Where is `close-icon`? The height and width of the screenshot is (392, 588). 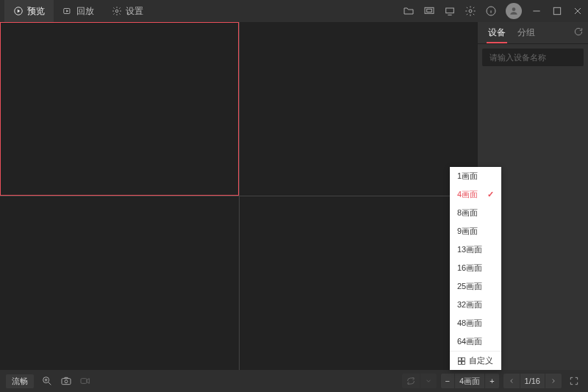 close-icon is located at coordinates (578, 11).